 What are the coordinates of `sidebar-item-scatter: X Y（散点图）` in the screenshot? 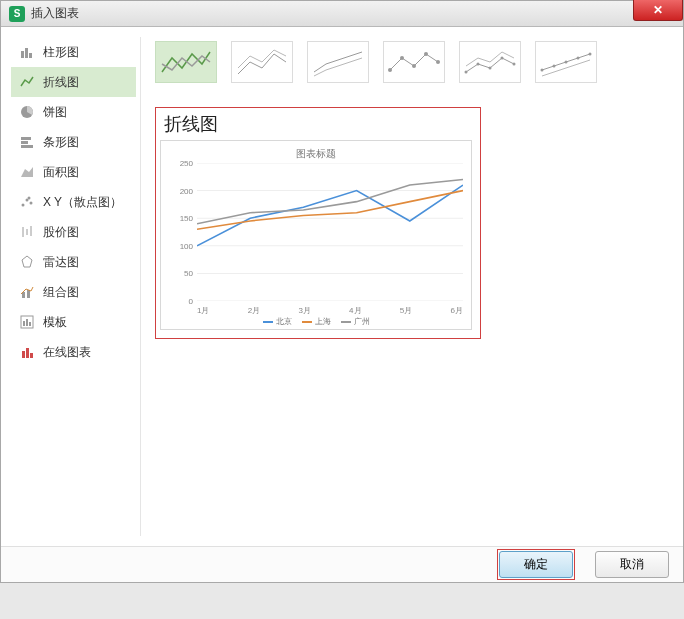 It's located at (74, 202).